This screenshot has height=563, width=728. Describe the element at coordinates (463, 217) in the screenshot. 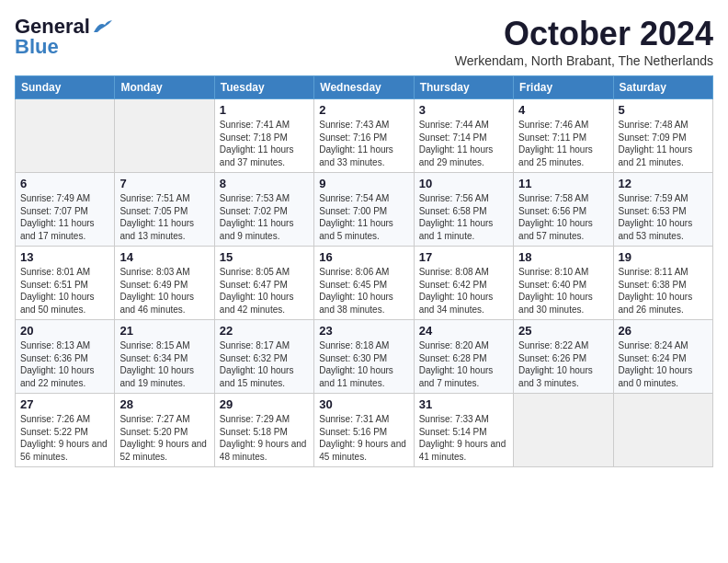

I see `day-details: Sunrise: 7:56 AM Sunset: 6:58 PM Dayligh…` at that location.